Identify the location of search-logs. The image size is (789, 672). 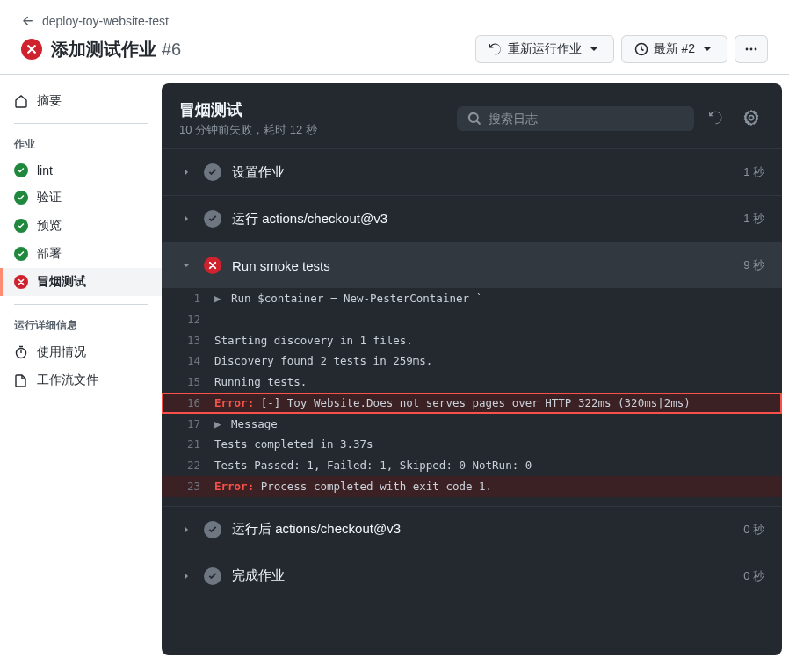
(575, 119).